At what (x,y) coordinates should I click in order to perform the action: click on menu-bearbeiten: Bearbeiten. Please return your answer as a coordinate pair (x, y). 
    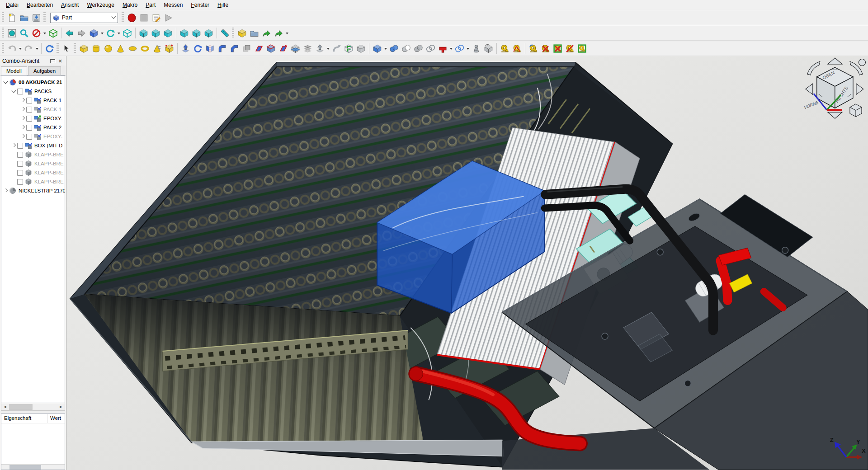
    Looking at the image, I should click on (40, 5).